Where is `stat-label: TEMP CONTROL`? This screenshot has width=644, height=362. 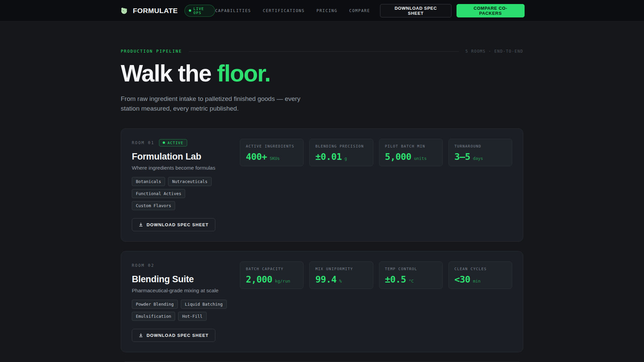
stat-label: TEMP CONTROL is located at coordinates (411, 269).